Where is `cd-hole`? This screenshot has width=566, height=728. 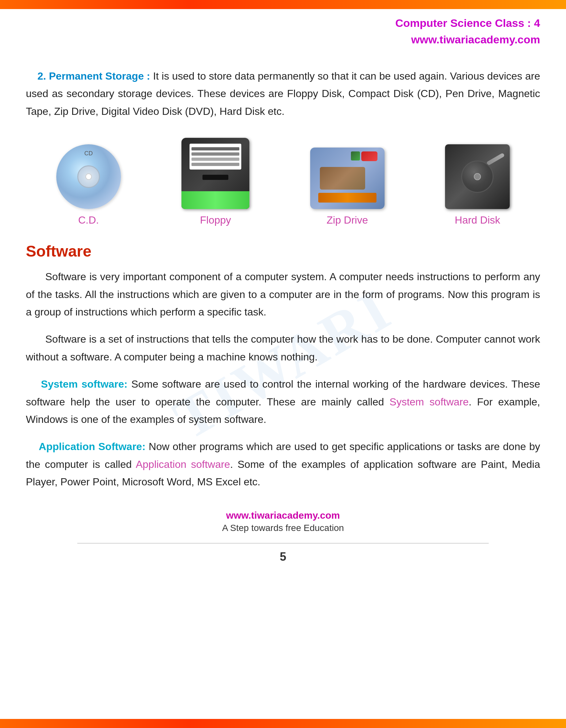 cd-hole is located at coordinates (89, 177).